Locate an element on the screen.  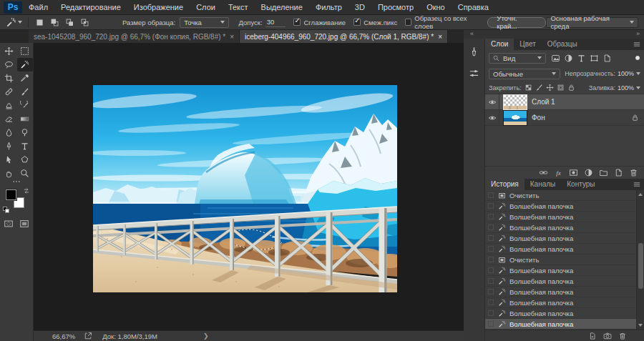
lock-all-icon is located at coordinates (571, 87).